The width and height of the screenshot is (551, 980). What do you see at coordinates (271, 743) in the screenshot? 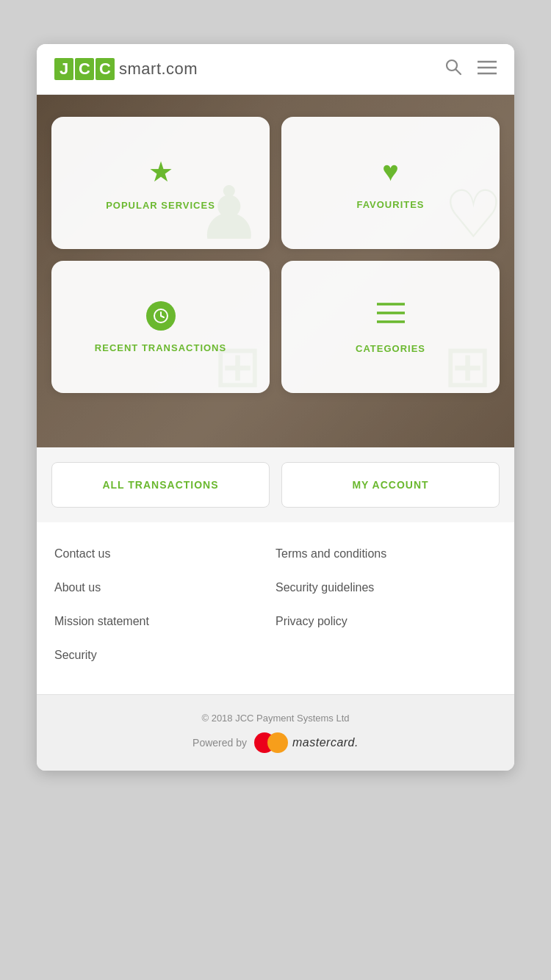
I see `mastercard-circles` at bounding box center [271, 743].